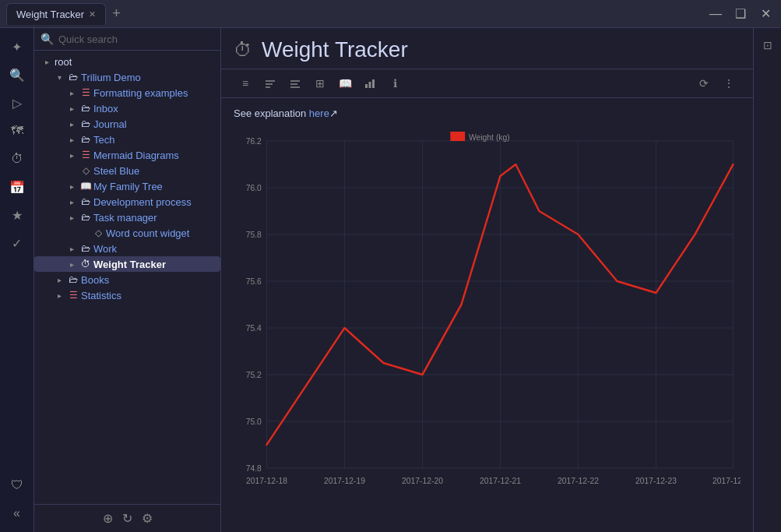  Describe the element at coordinates (59, 77) in the screenshot. I see `expand-trilium: ▾` at that location.